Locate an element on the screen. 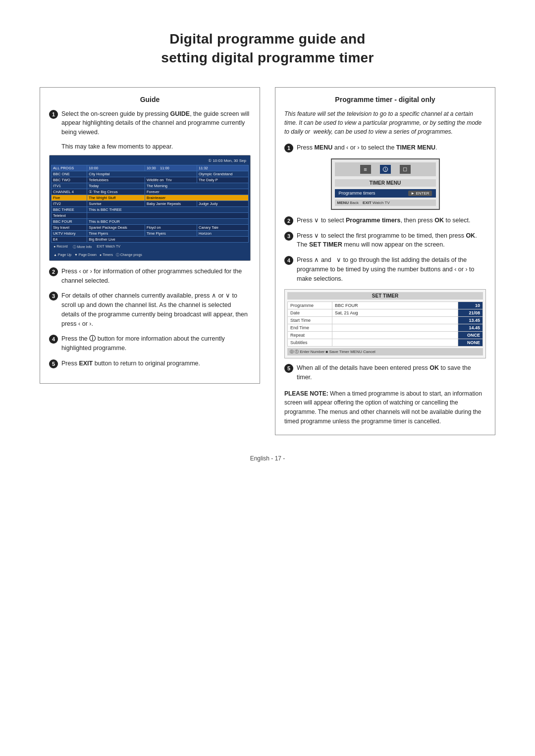 Image resolution: width=535 pixels, height=756 pixels. set-timer-instructions: ⓪ ① Enter Number ■ Save Timer MENU Cance… is located at coordinates (333, 352).